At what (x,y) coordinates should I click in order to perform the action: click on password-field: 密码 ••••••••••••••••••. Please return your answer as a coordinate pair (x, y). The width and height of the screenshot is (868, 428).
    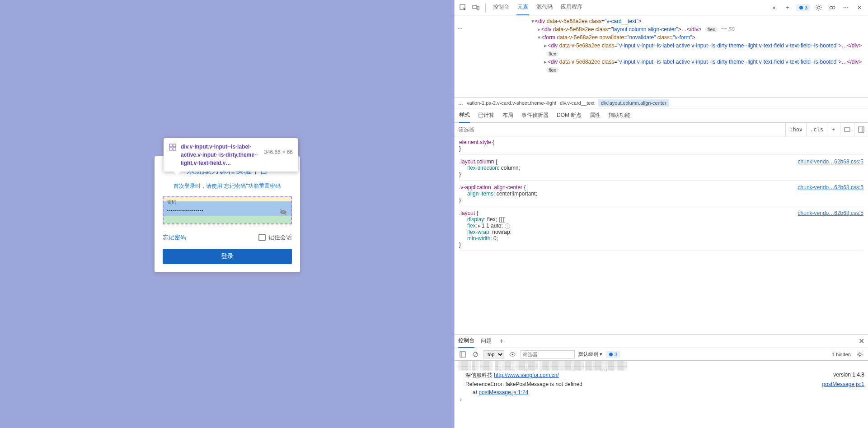
    Looking at the image, I should click on (227, 210).